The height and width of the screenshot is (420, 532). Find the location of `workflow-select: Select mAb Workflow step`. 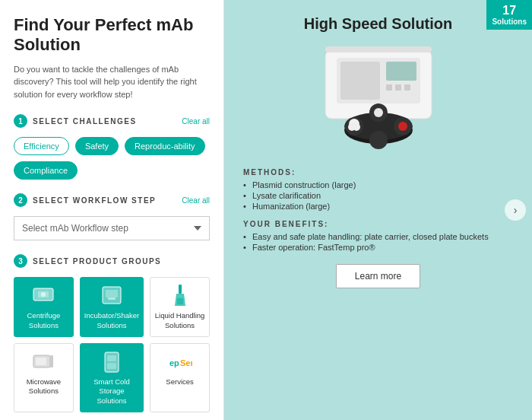

workflow-select: Select mAb Workflow step is located at coordinates (112, 228).